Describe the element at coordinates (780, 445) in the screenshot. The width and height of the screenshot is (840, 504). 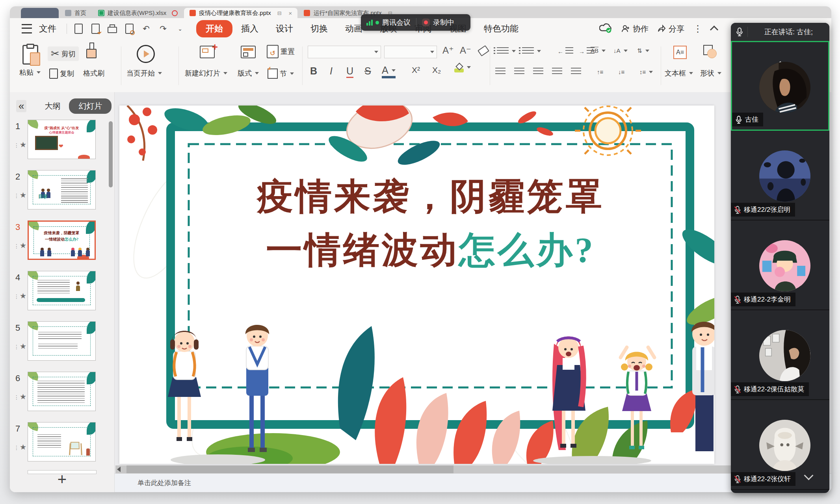
I see `participant-tile: 移通22-2张仪轩` at that location.